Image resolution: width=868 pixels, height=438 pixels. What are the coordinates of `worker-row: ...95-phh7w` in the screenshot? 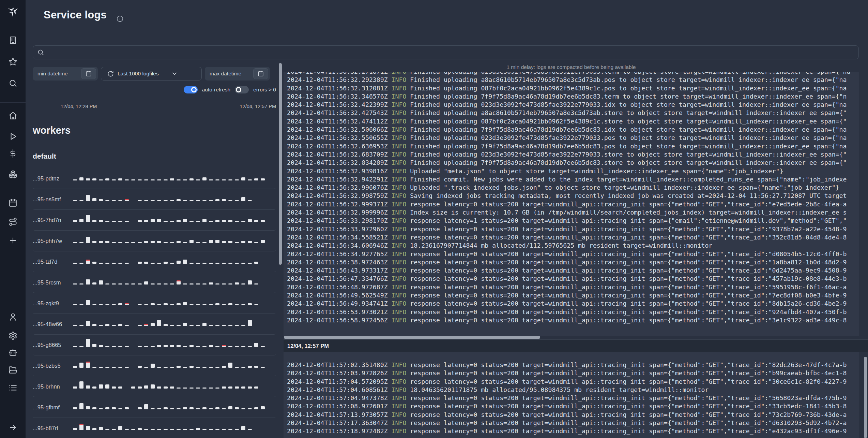 It's located at (154, 241).